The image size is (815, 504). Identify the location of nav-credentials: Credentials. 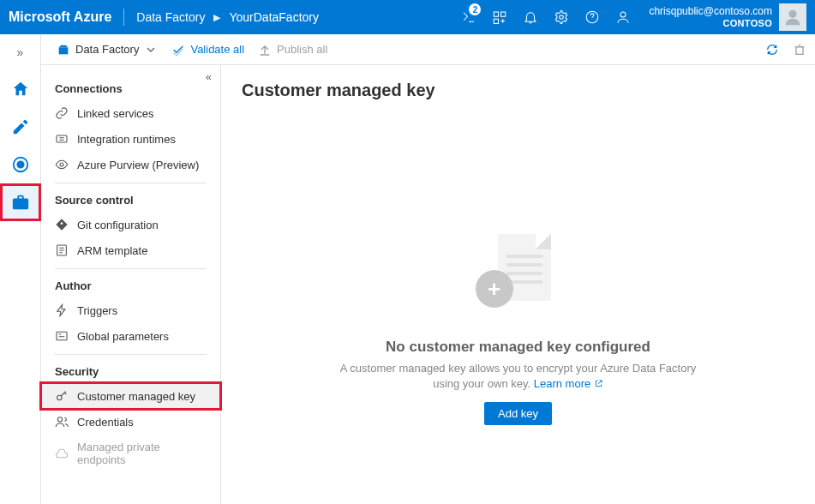
(130, 422).